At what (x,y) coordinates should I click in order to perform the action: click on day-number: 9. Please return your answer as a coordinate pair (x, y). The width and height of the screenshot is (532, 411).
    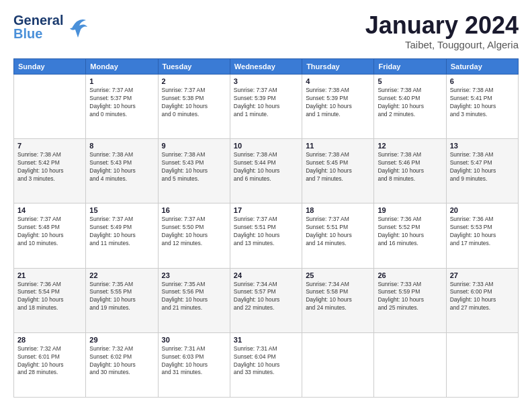
    Looking at the image, I should click on (194, 146).